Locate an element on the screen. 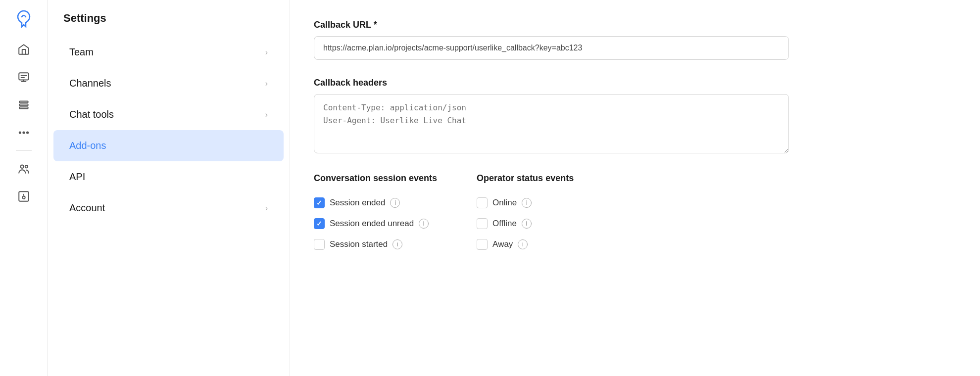 This screenshot has width=980, height=376. stack-nav-icon is located at coordinates (24, 105).